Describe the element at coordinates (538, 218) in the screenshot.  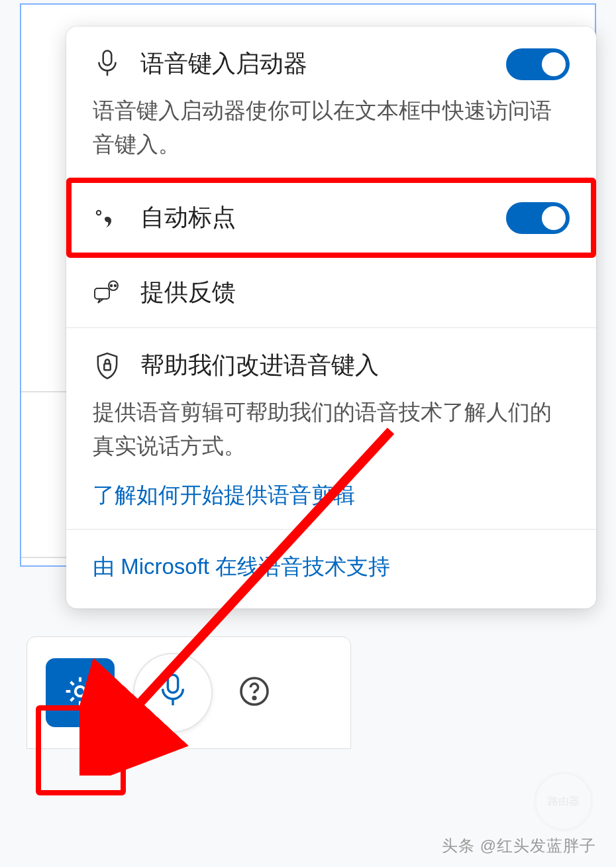
I see `auto-punctuation-toggle` at that location.